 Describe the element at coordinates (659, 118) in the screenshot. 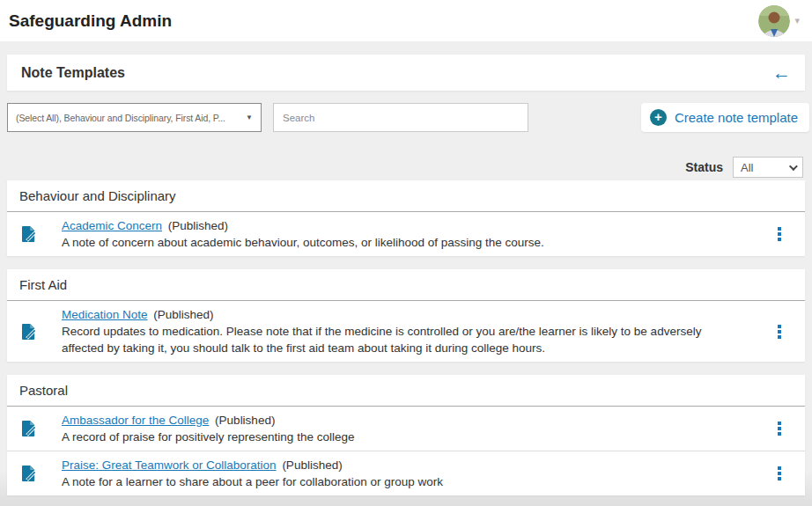

I see `plus-icon: +` at that location.